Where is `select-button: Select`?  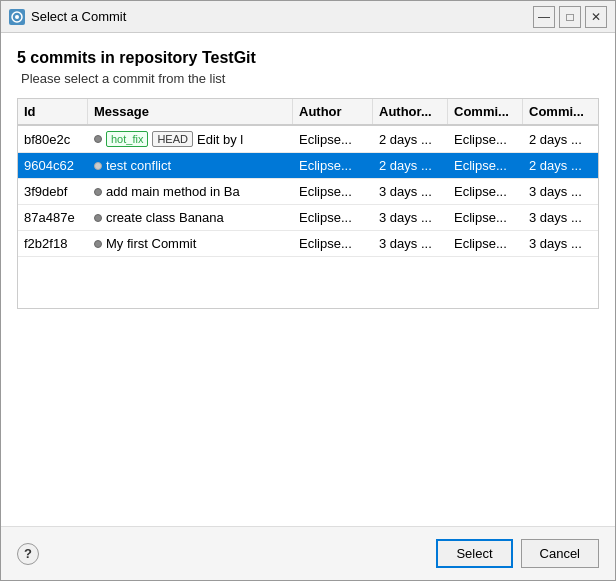
select-button: Select is located at coordinates (474, 554).